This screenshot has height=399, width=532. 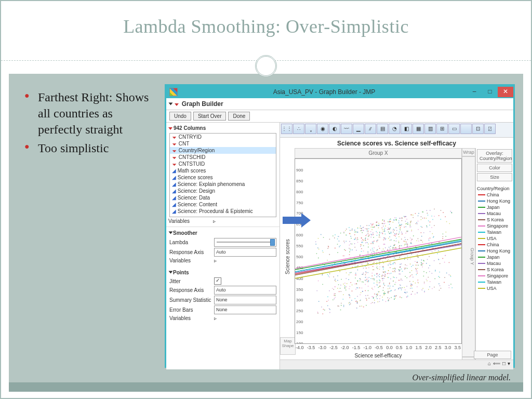 What do you see at coordinates (223, 197) in the screenshot?
I see `column-item: ◢ Science: Data` at bounding box center [223, 197].